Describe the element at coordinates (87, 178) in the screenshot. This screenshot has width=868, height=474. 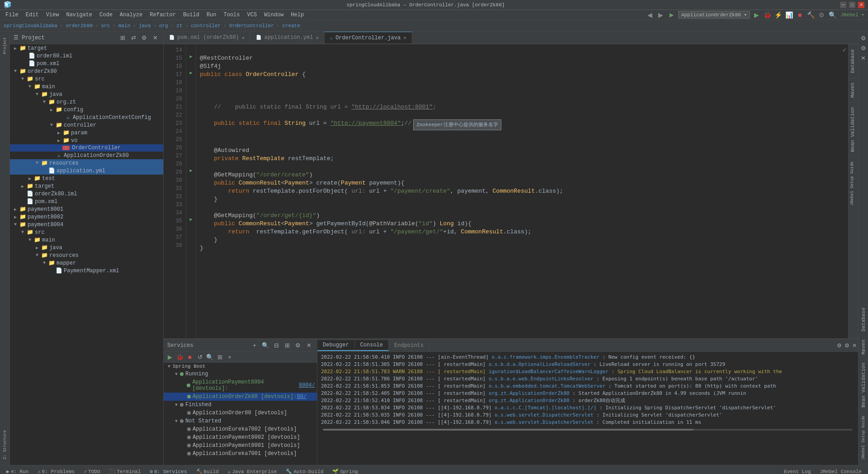
I see `tree-item-test: ▶ 📁 test` at that location.